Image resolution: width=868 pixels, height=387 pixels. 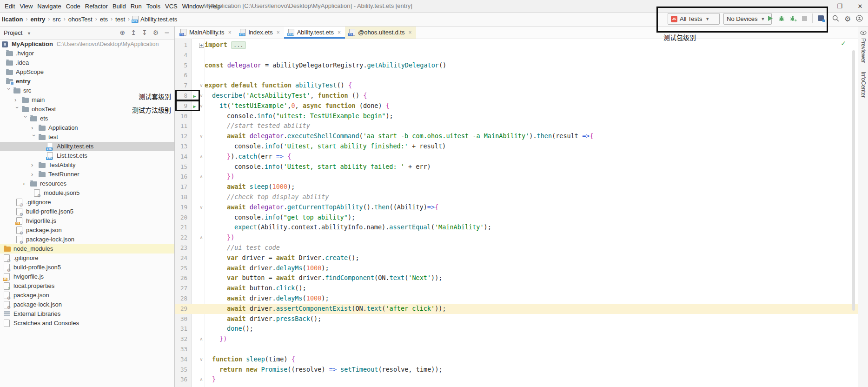 I want to click on close-button: ✕, so click(x=860, y=7).